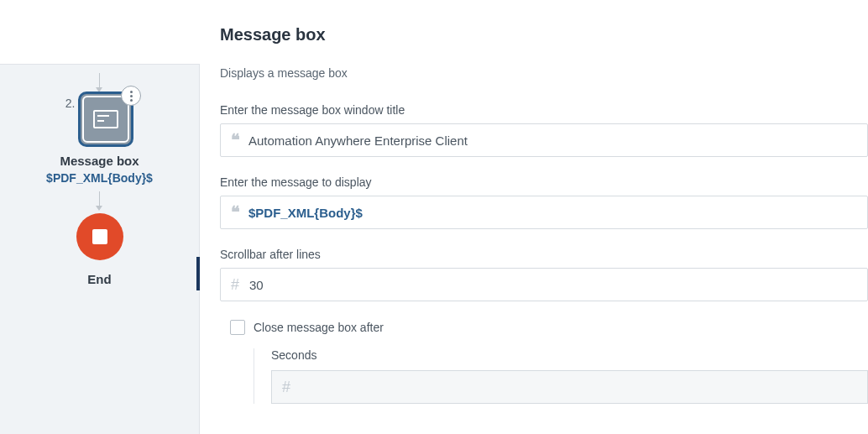 This screenshot has width=868, height=434. I want to click on node-variable: $PDF_XML{Body}$, so click(99, 178).